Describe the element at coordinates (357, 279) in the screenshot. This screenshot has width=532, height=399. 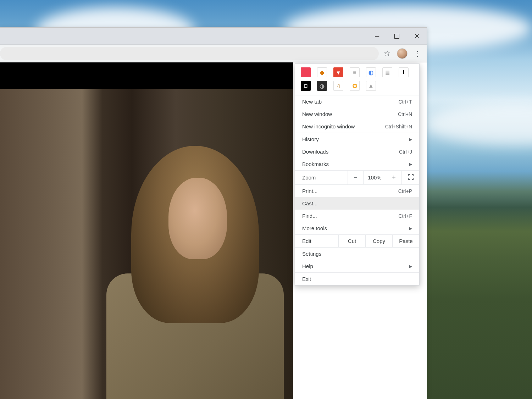
I see `menu-exit: Exit` at that location.